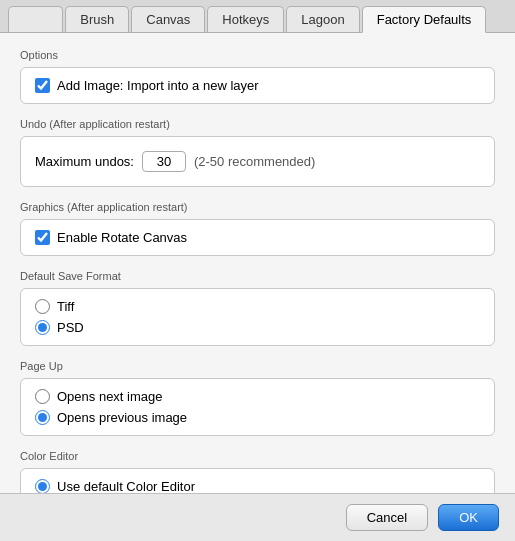  Describe the element at coordinates (258, 317) in the screenshot. I see `default-save-section: Tiff PSD` at that location.